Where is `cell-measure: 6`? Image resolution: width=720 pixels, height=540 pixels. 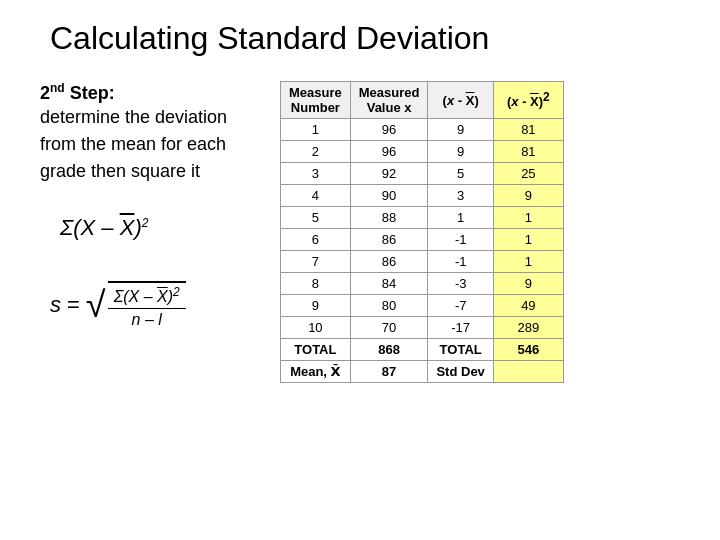
cell-measure: 6 is located at coordinates (316, 240).